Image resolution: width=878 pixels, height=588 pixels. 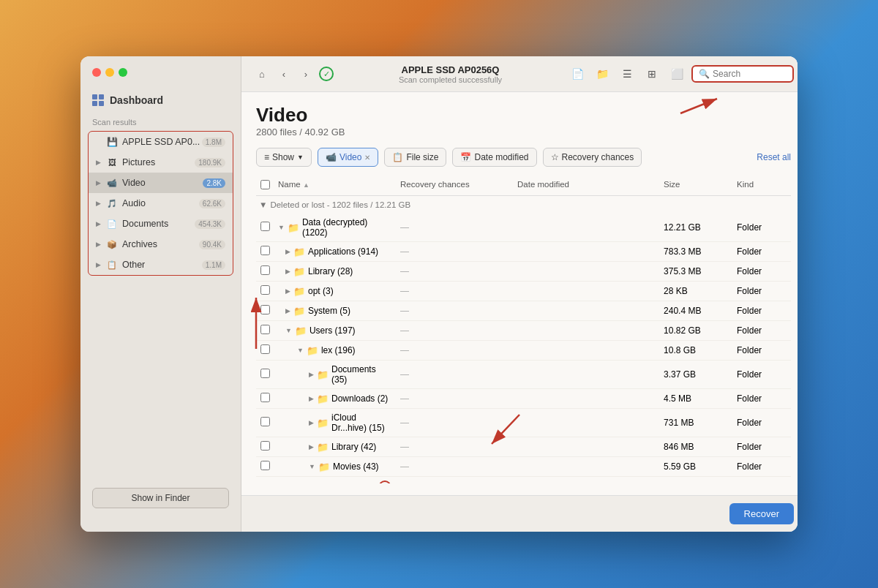 I want to click on file-name: Library (42), so click(x=354, y=447).